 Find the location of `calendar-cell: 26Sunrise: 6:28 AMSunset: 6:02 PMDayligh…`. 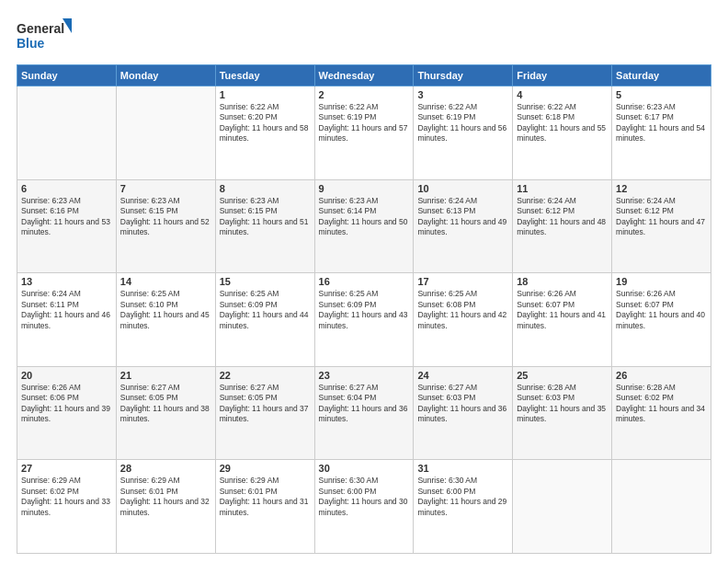

calendar-cell: 26Sunrise: 6:28 AMSunset: 6:02 PMDayligh… is located at coordinates (662, 413).